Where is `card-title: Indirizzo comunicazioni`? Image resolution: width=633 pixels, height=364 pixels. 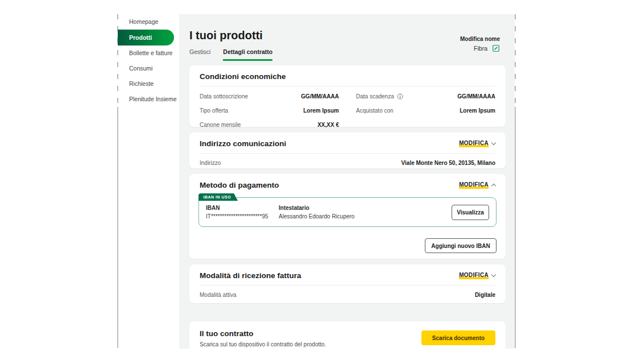 card-title: Indirizzo comunicazioni is located at coordinates (243, 143).